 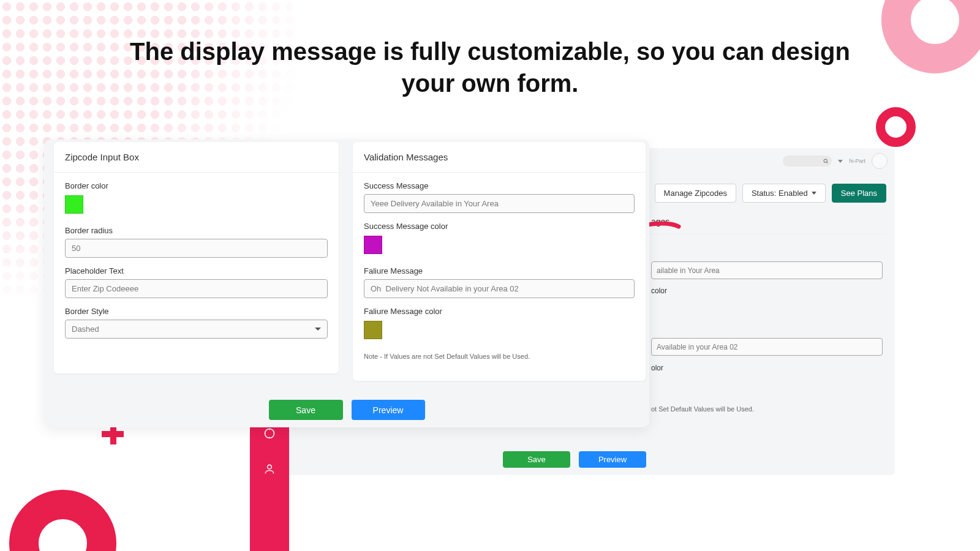 I want to click on border-style-label: Border Style, so click(x=196, y=311).